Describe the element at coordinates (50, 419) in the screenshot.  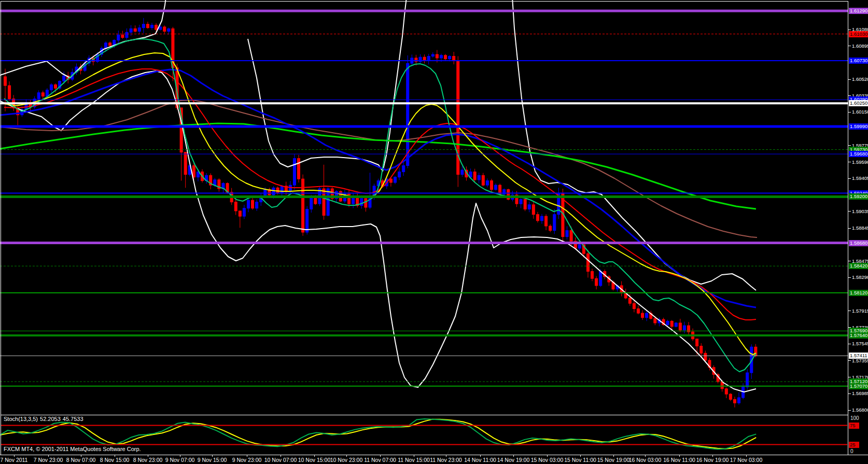
I see `stochastic-main-value: 52.2053` at that location.